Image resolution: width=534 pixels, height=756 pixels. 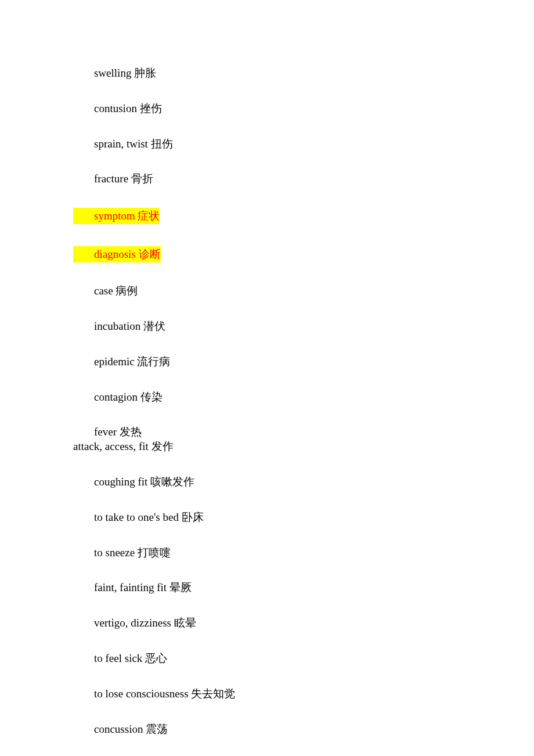 What do you see at coordinates (267, 73) in the screenshot?
I see `vocab-line: swelling 肿胀` at bounding box center [267, 73].